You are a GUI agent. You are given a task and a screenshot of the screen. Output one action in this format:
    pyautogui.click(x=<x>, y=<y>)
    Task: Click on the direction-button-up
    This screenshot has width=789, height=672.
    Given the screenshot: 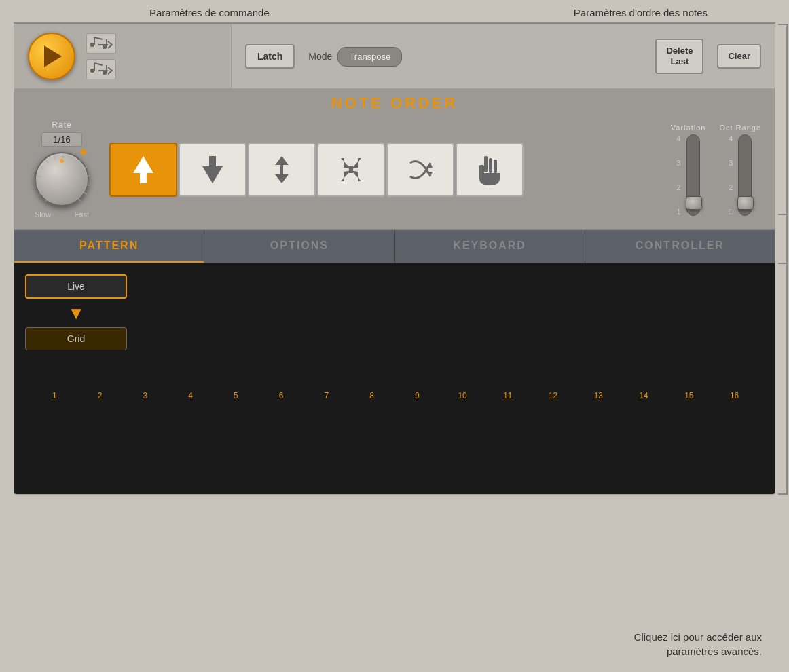 What is the action you would take?
    pyautogui.click(x=143, y=170)
    